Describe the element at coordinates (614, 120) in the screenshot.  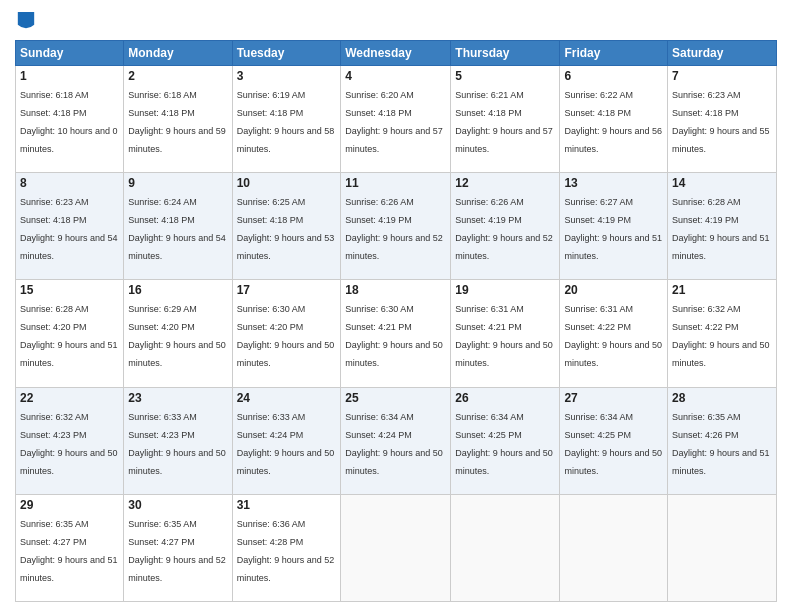
I see `calendar-cell: 6Sunrise: 6:22 AMSunset: 4:18 PMDaylight…` at that location.